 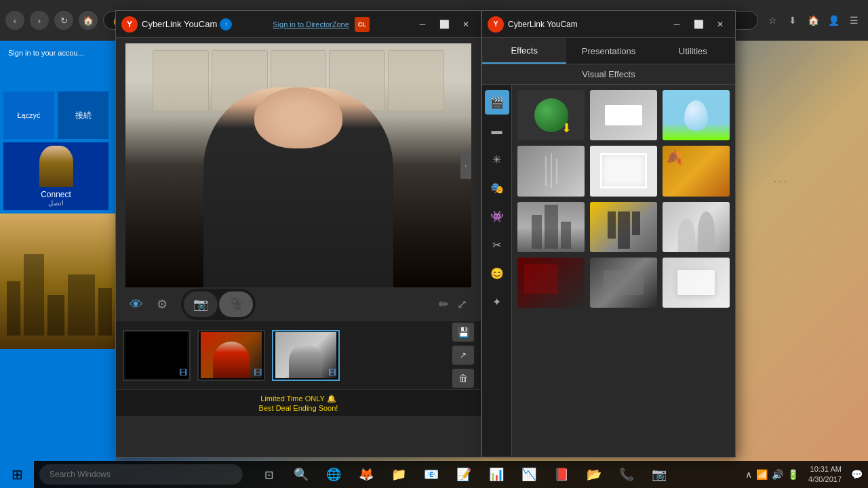 What do you see at coordinates (56, 176) in the screenshot?
I see `metro-tile-connect: Connect اتصل` at bounding box center [56, 176].